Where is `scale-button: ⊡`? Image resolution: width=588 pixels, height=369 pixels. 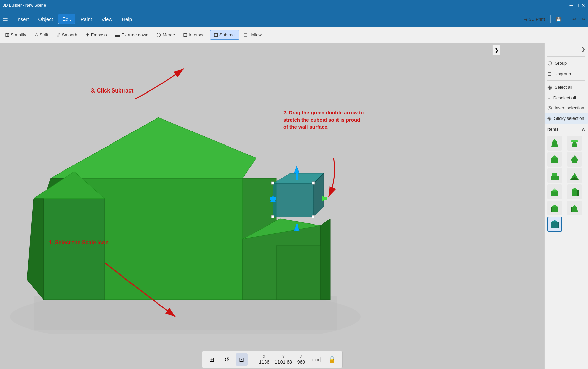
scale-button: ⊡ is located at coordinates (242, 360).